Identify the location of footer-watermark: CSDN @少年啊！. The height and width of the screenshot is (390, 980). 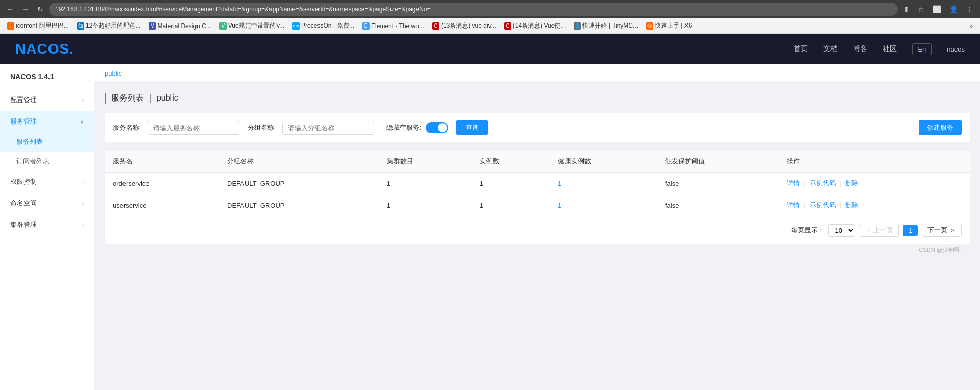
(537, 250).